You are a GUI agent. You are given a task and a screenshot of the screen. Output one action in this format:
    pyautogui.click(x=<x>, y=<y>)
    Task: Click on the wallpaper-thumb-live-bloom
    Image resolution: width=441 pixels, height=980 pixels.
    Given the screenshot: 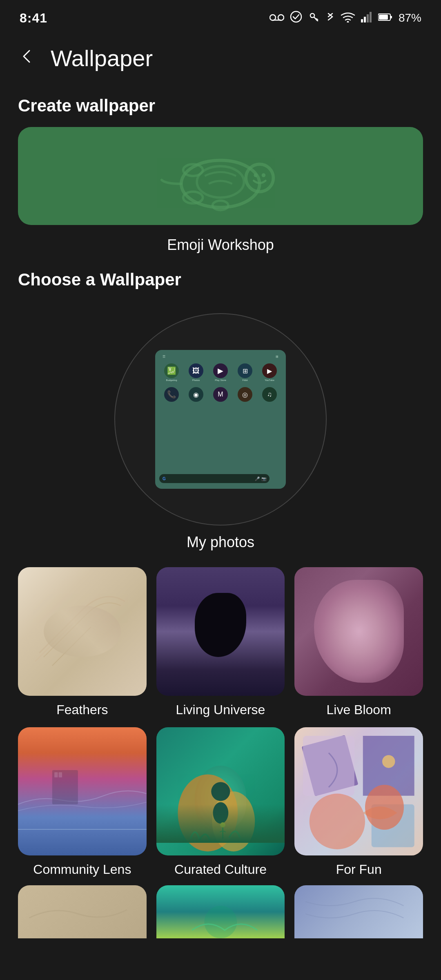 What is the action you would take?
    pyautogui.click(x=359, y=631)
    